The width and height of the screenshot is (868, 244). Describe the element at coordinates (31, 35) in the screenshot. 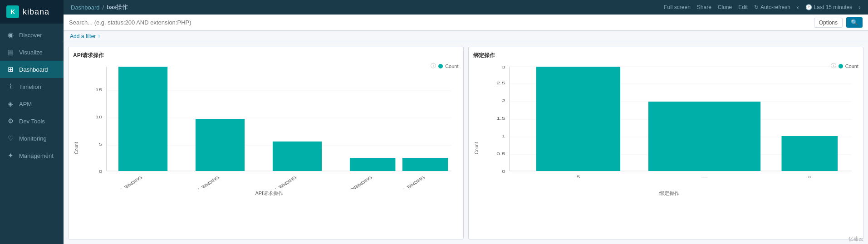

I see `sidebar-item-discover-label: Discover` at that location.